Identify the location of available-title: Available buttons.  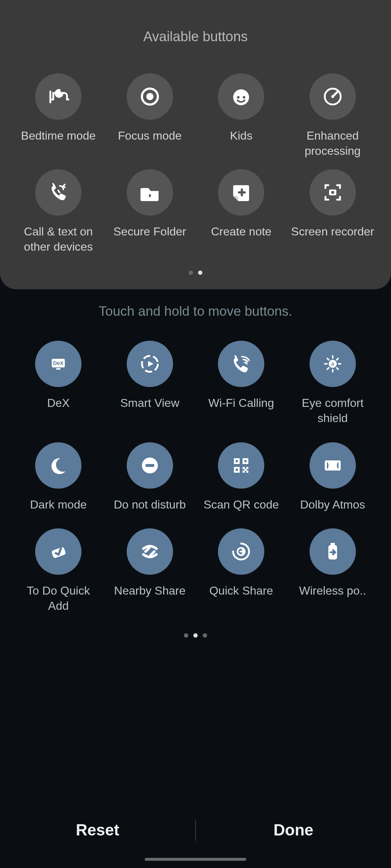
(196, 37).